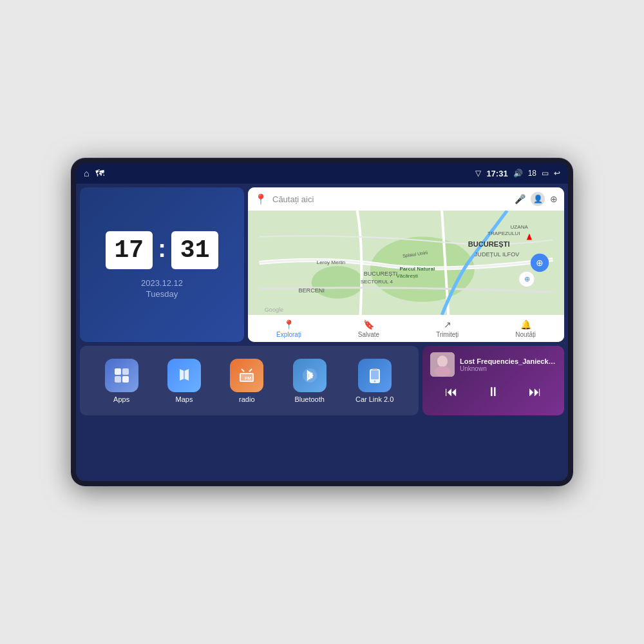  Describe the element at coordinates (478, 173) in the screenshot. I see `signal-icon: ▽` at that location.